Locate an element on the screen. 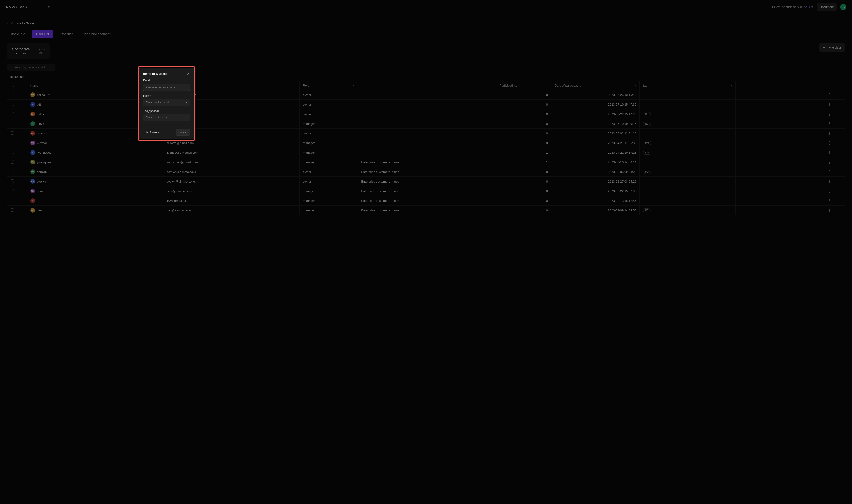  invite-users-modal: Invite new users ✕ Email Role * Please s… is located at coordinates (167, 103).